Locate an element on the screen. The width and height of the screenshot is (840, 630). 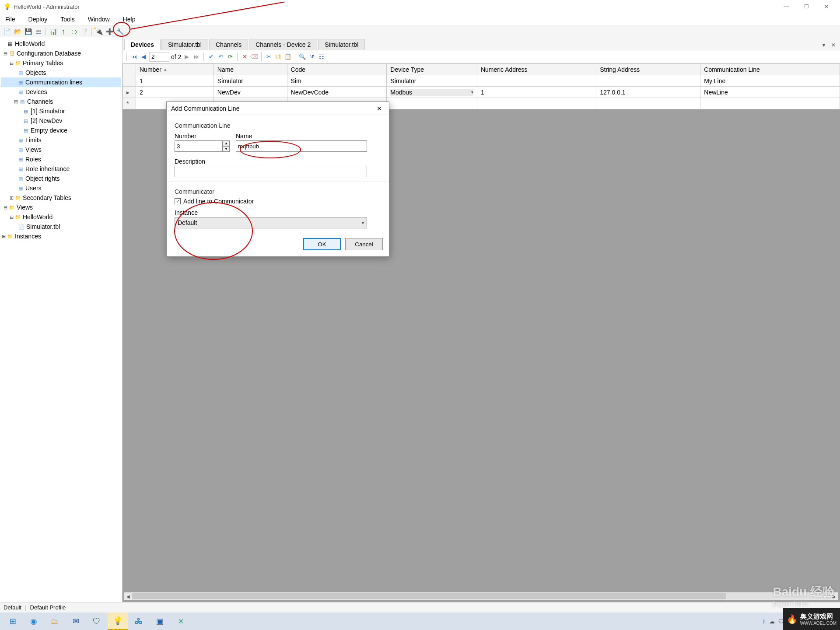
col-name: Name is located at coordinates (250, 70).